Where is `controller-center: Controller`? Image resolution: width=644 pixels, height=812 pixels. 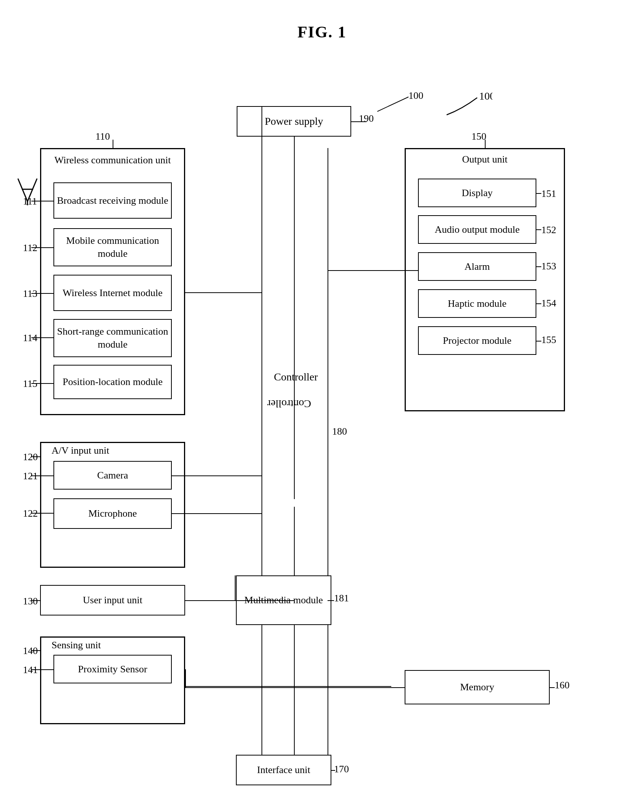 controller-center: Controller is located at coordinates (296, 377).